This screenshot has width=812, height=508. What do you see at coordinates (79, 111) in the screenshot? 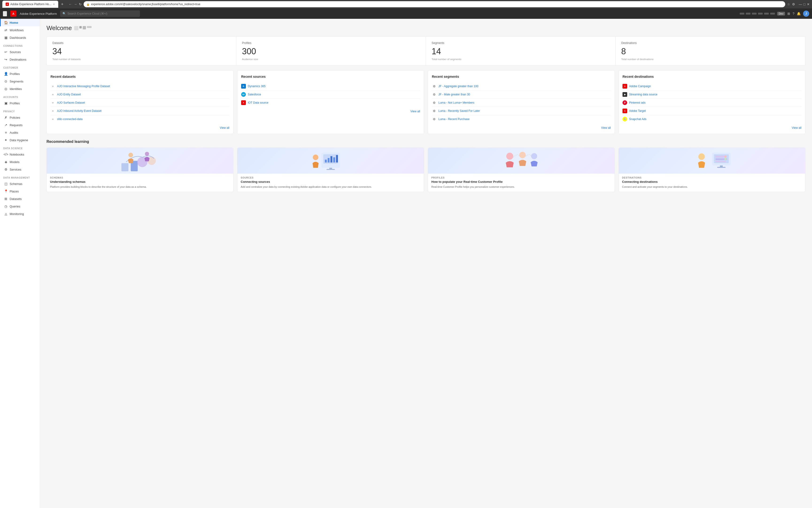
I see `dataset-name: AJO Inbound Activity Event Dataset` at bounding box center [79, 111].